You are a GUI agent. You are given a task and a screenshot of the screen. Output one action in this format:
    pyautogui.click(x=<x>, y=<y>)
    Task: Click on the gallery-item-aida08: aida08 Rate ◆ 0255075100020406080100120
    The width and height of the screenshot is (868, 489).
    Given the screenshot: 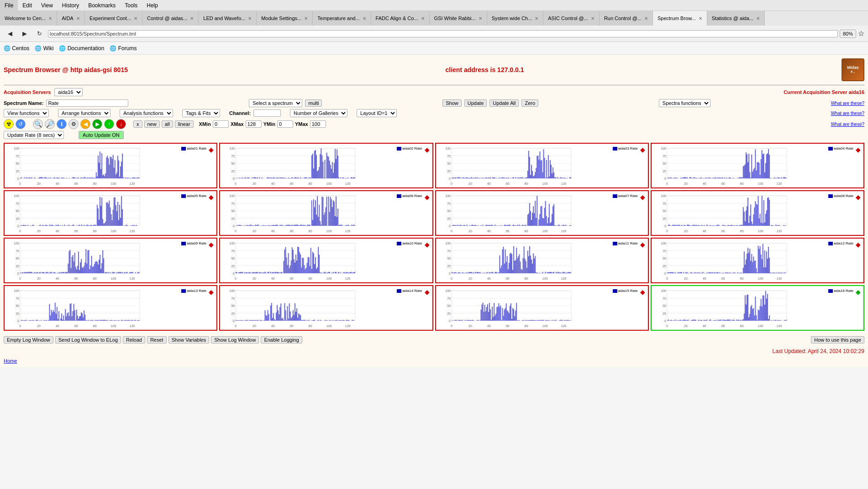 What is the action you would take?
    pyautogui.click(x=758, y=213)
    